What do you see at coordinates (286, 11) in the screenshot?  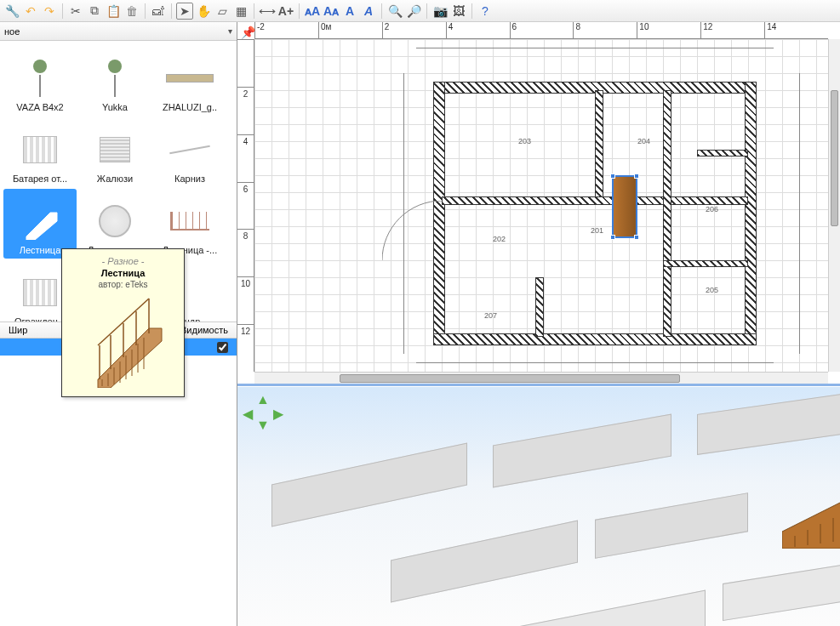 I see `add-text-icon: A+` at bounding box center [286, 11].